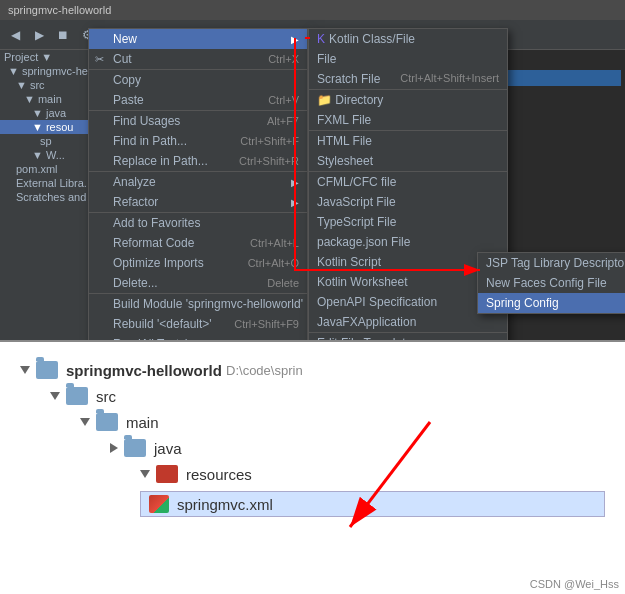 The image size is (625, 594). What do you see at coordinates (45, 183) in the screenshot?
I see `tree-external: External Libra...` at bounding box center [45, 183].